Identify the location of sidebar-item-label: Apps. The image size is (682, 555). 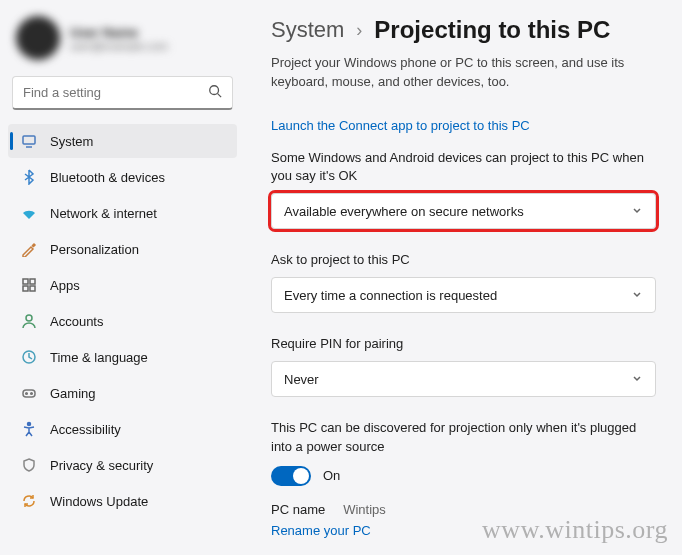
(65, 286).